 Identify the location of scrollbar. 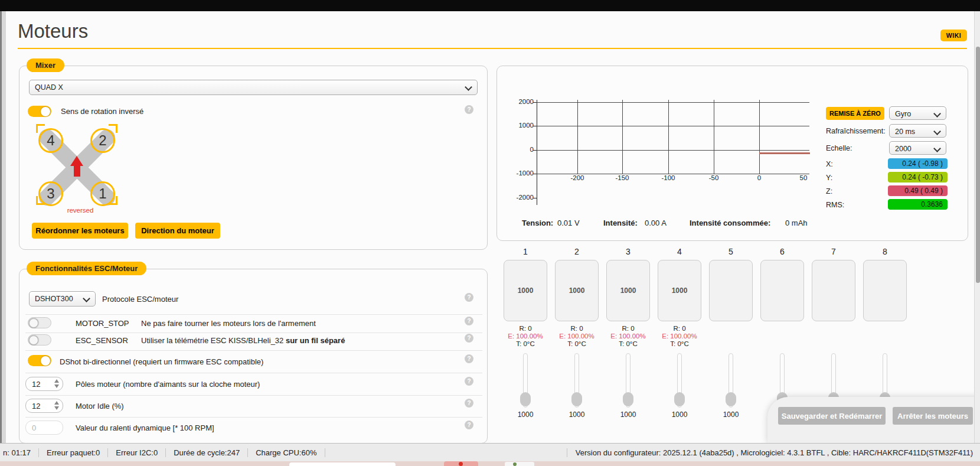
(977, 227).